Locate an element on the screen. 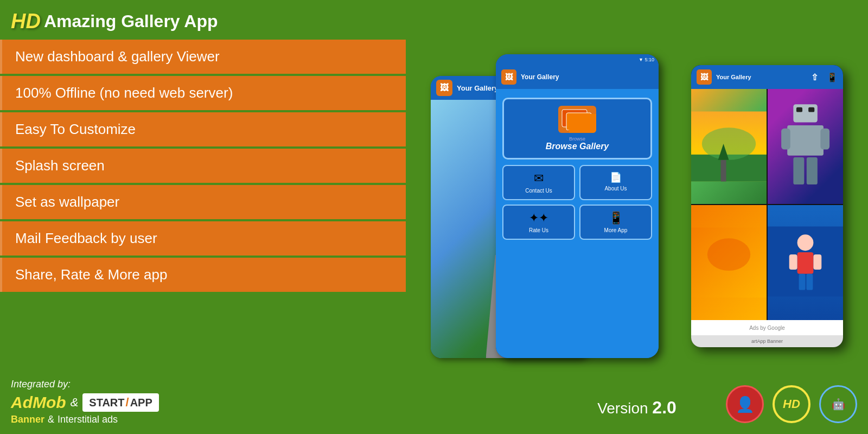  title-rest: Amazing Gallery App is located at coordinates (131, 22).